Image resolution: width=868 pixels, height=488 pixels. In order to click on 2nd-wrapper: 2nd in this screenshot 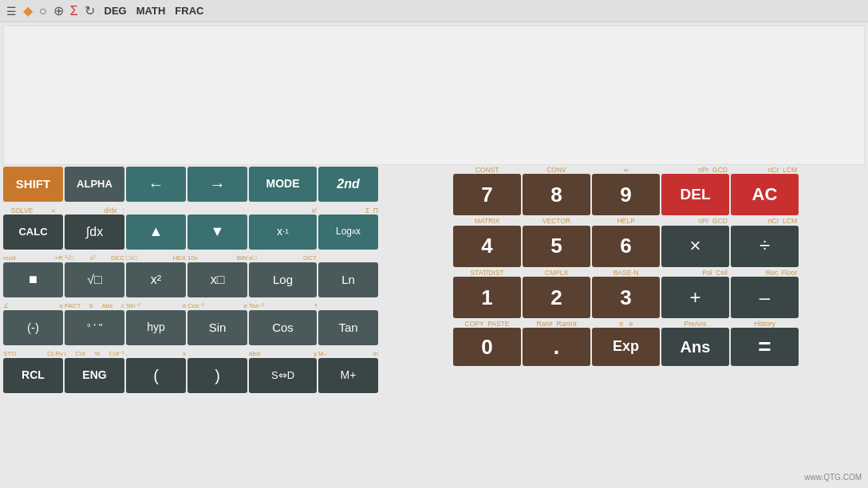, I will do `click(348, 184)`.